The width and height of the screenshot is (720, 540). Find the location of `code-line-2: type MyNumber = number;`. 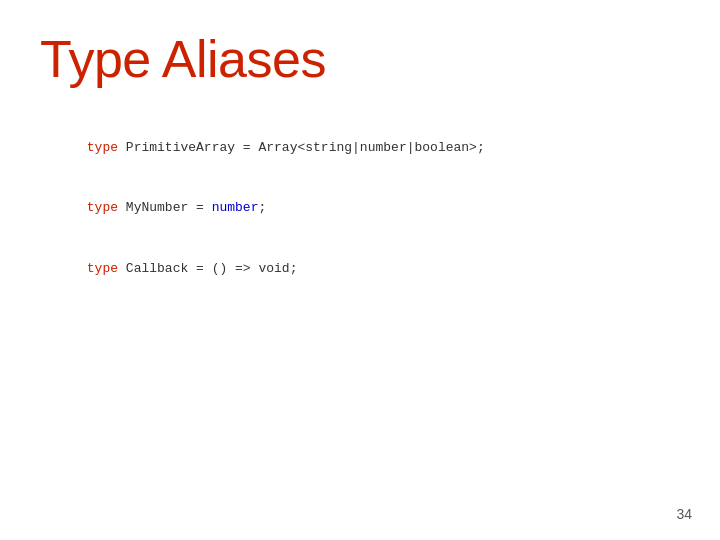

code-line-2: type MyNumber = number; is located at coordinates (360, 208).